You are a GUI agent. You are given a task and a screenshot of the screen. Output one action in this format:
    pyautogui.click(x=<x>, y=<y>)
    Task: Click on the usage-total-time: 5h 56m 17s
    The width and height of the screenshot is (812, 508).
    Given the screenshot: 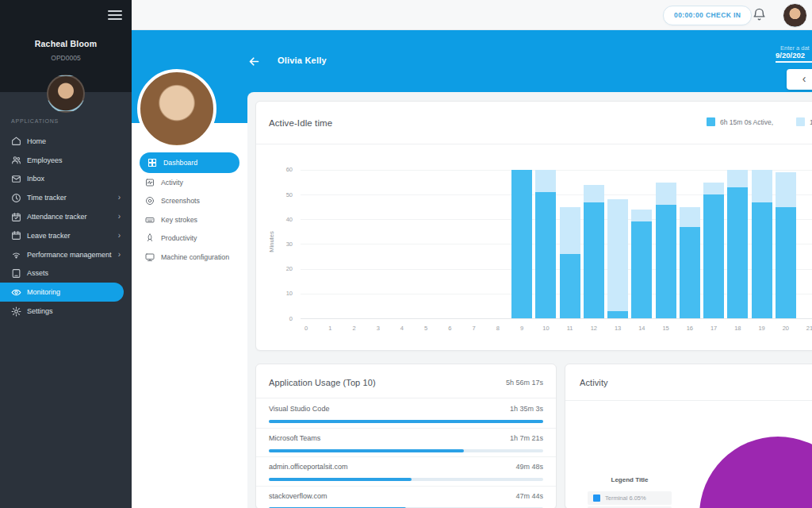 What is the action you would take?
    pyautogui.click(x=525, y=383)
    